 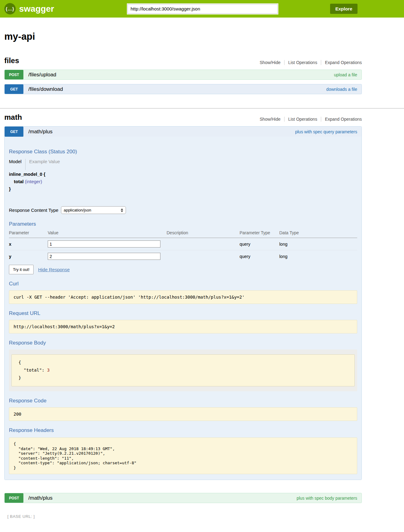 What do you see at coordinates (42, 75) in the screenshot?
I see `op-path-link: /files/upload` at bounding box center [42, 75].